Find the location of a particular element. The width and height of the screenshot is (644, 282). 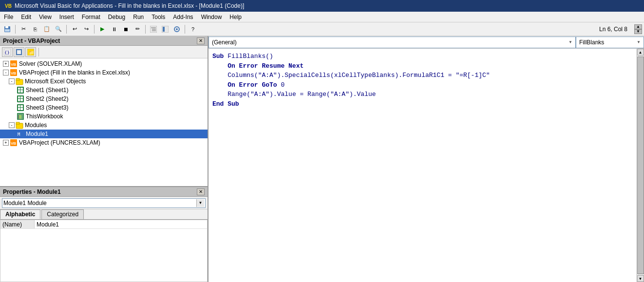

funcres-icon: VB is located at coordinates (14, 143).